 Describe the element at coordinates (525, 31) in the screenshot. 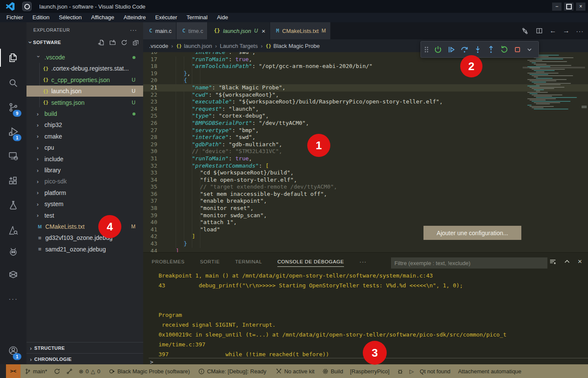

I see `open-changes-icon` at that location.